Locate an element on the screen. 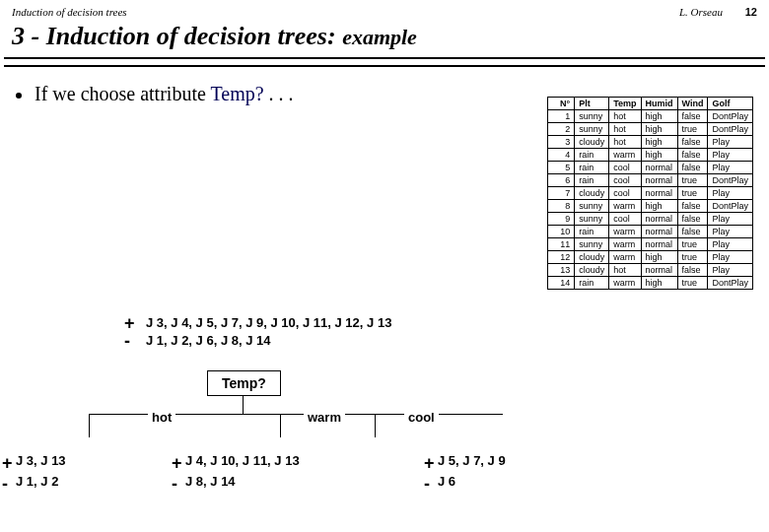 The width and height of the screenshot is (769, 532). root-negative: J 1, J 2, J 6, J 8, J 14 is located at coordinates (208, 341).